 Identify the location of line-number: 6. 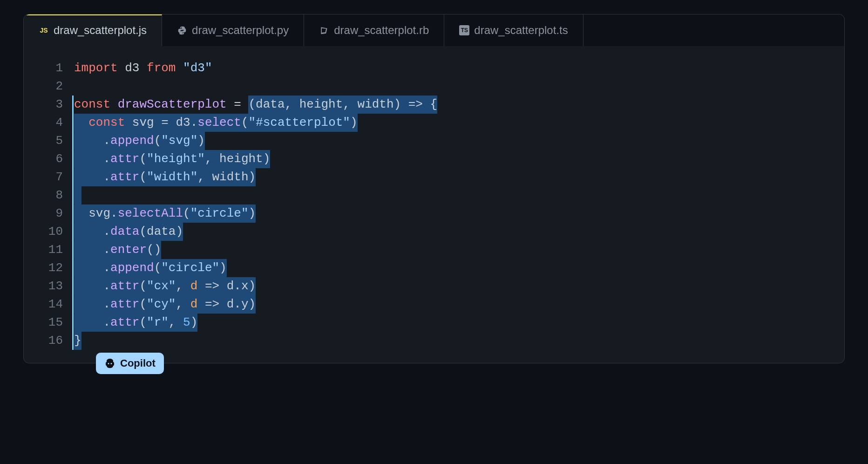
(43, 159).